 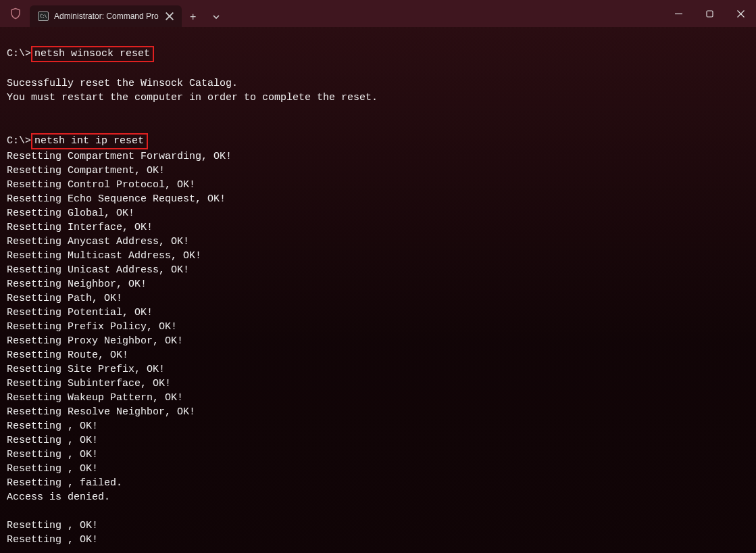 What do you see at coordinates (709, 14) in the screenshot?
I see `window-controls` at bounding box center [709, 14].